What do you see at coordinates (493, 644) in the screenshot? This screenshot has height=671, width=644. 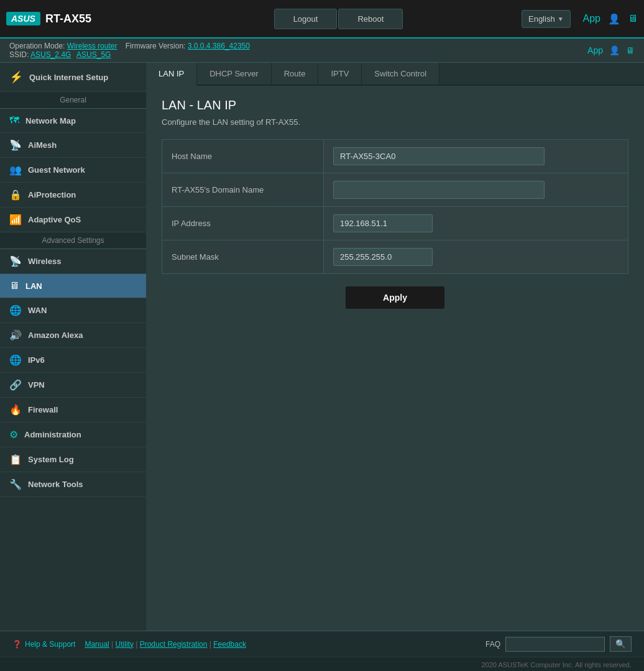 I see `faq-label: FAQ` at bounding box center [493, 644].